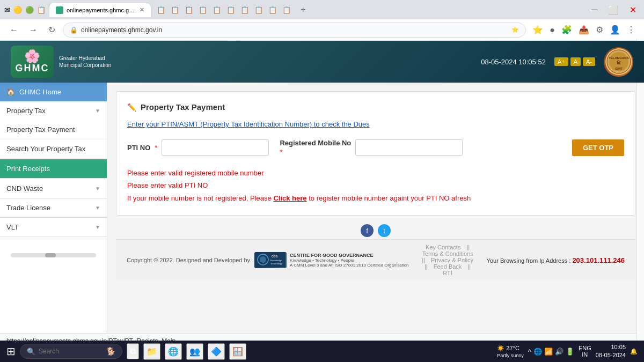  I want to click on settings-button: ⚙, so click(599, 30).